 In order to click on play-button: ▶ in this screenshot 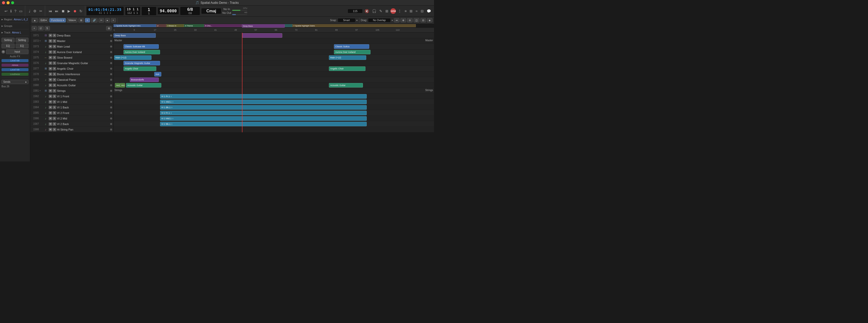, I will do `click(69, 11)`.